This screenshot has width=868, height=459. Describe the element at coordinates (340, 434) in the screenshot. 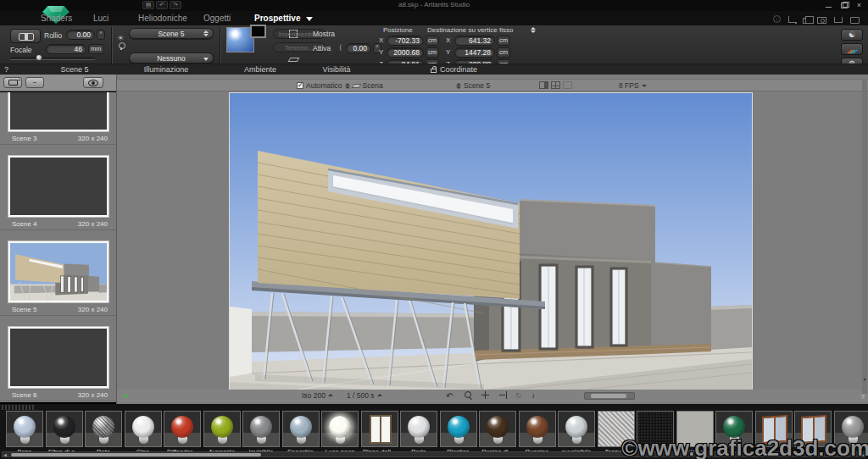

I see `material-item: Luce neon` at that location.